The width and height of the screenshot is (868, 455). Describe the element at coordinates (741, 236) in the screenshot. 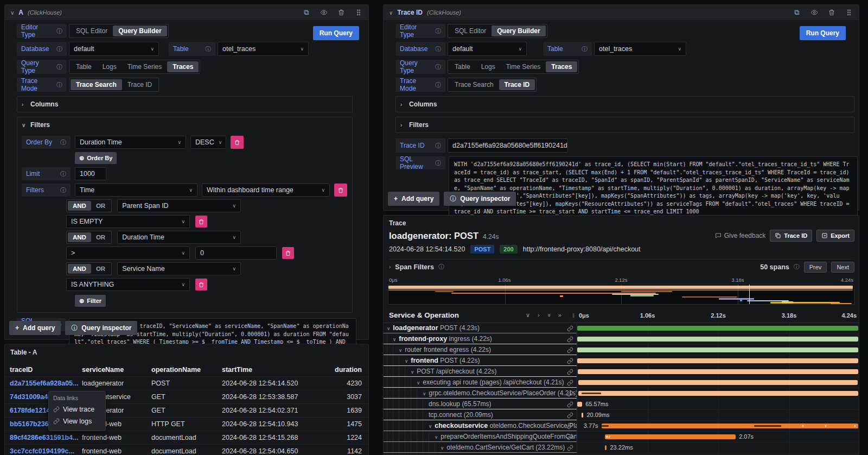

I see `give-feedback-button: Give feedback` at that location.